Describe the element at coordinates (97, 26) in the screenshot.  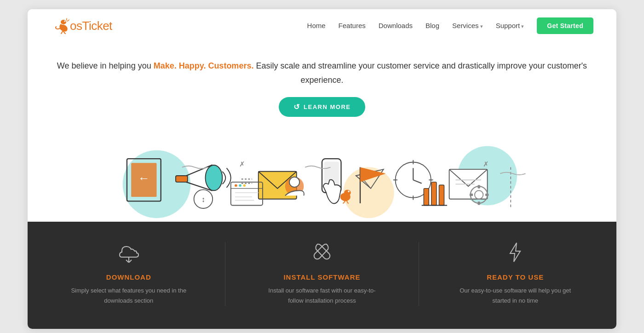
I see `logo-ticket: Ticket` at that location.